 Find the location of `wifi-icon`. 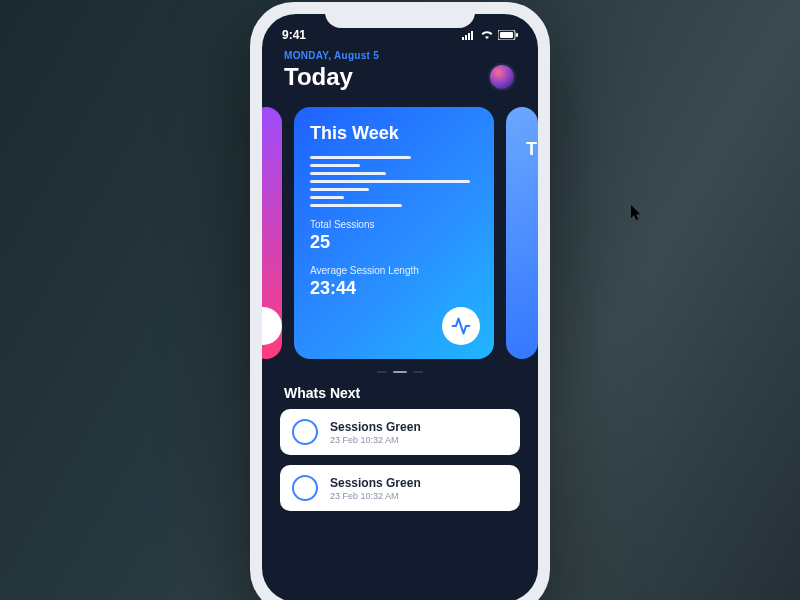

wifi-icon is located at coordinates (487, 35).